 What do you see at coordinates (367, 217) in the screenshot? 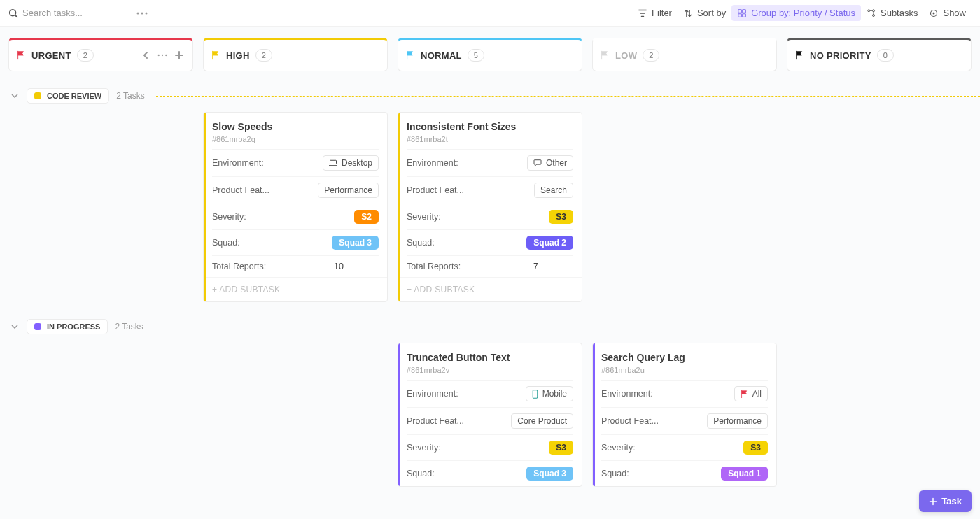
I see `field-pill: S2` at bounding box center [367, 217].